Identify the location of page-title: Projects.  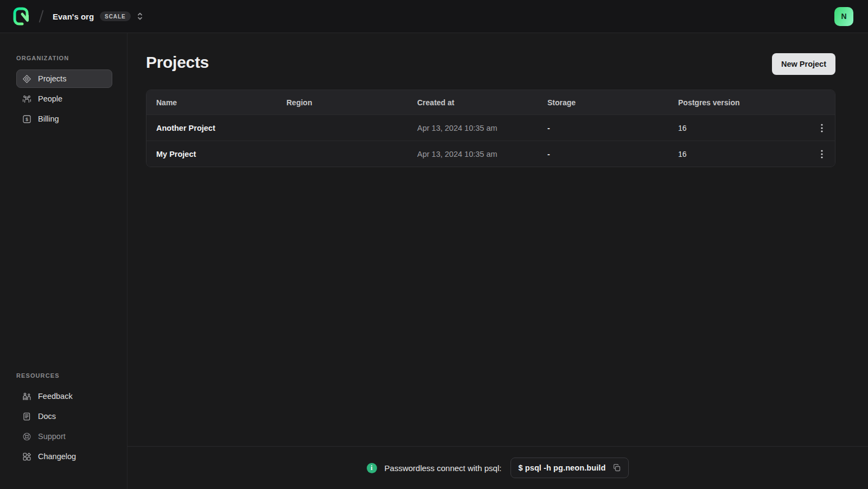
(177, 62).